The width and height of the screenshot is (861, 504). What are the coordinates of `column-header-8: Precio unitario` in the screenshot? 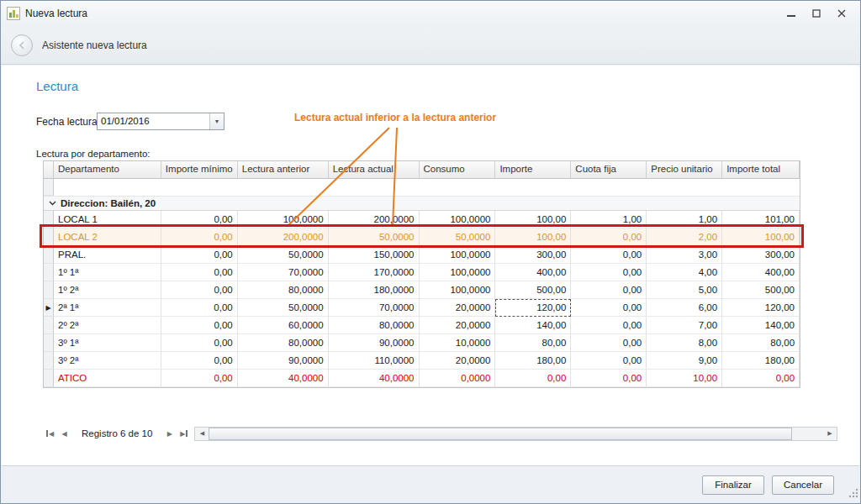 It's located at (684, 170).